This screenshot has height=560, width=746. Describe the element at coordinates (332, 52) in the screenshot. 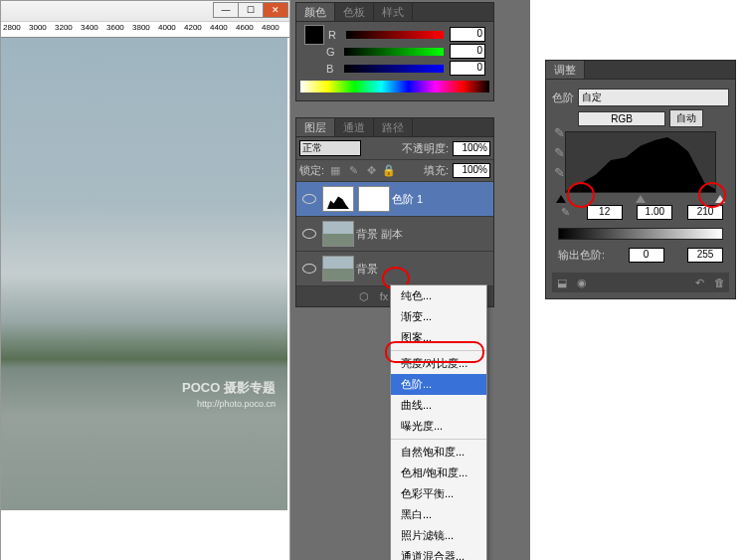

I see `g-label: G` at that location.